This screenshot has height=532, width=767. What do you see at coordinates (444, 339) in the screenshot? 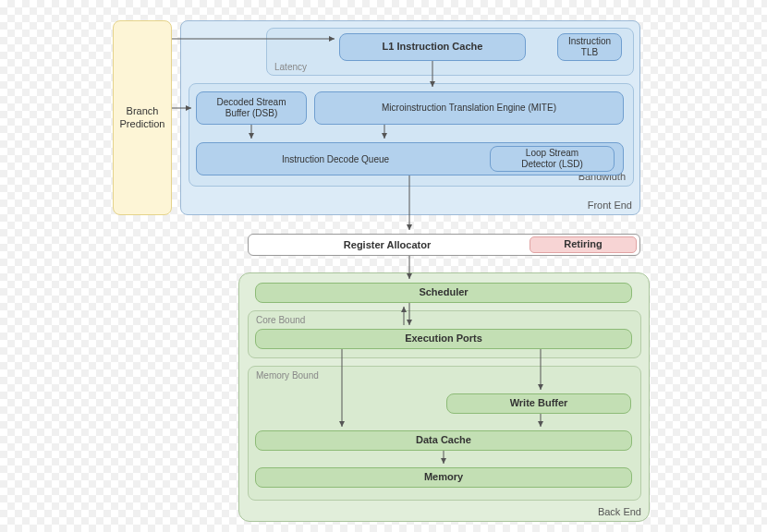
I see `block-execution-ports: Execution Ports` at bounding box center [444, 339].